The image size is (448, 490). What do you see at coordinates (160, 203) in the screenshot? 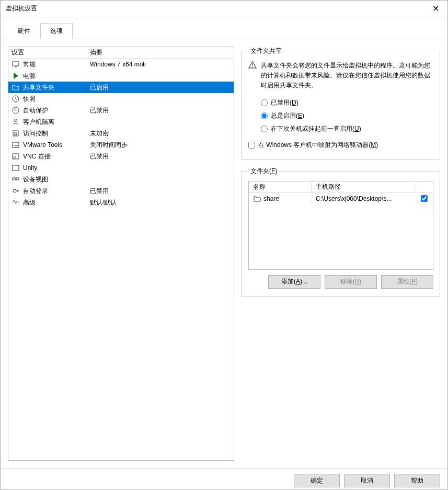
I see `row-summary: 默认/默认` at bounding box center [160, 203].